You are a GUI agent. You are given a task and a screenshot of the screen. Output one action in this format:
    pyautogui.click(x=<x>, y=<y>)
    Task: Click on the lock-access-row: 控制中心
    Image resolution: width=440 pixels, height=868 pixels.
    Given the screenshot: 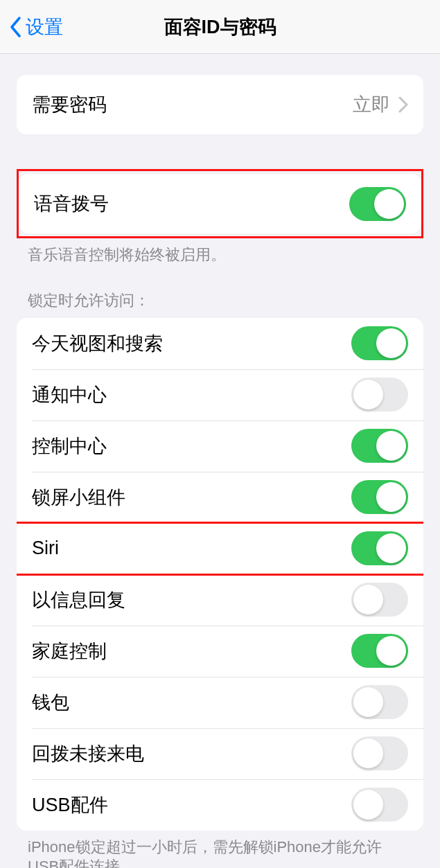 What is the action you would take?
    pyautogui.click(x=220, y=446)
    